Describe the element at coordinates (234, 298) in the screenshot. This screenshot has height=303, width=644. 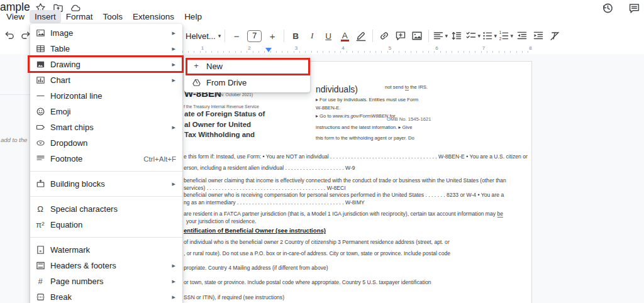
I see `doc-text-fragment: SSN or ITIN), if required (see instructi…` at that location.